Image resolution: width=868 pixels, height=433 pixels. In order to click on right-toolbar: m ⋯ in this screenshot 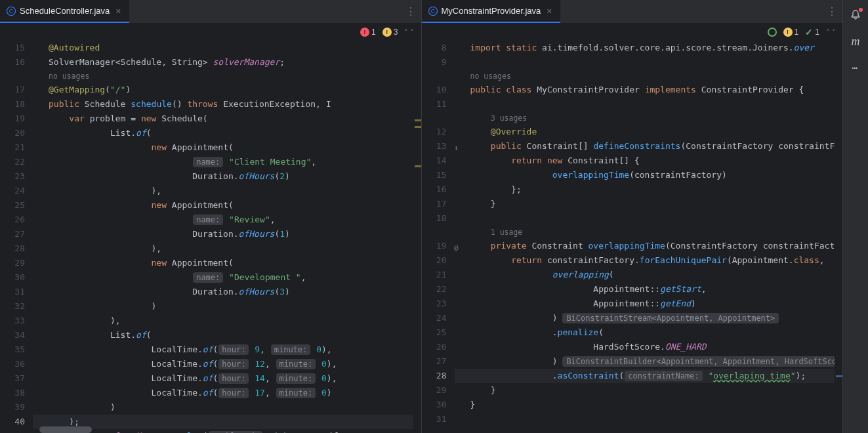, I will do `click(856, 216)`.